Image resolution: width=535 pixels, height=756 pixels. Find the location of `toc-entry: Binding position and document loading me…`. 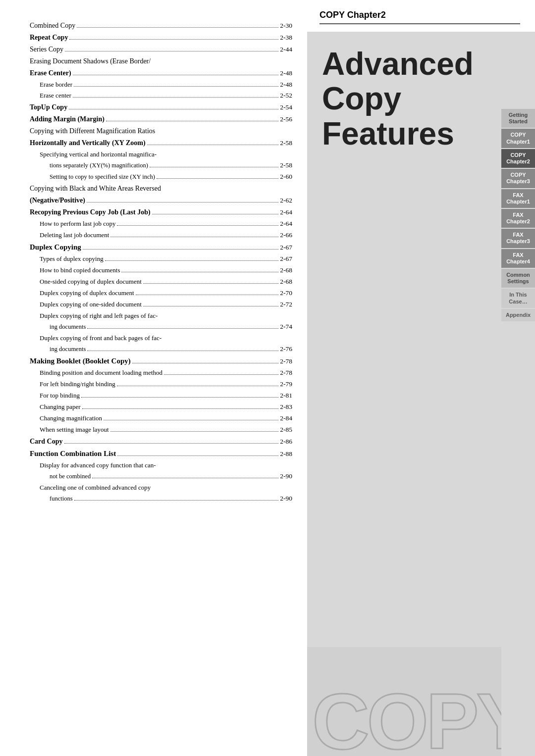

toc-entry: Binding position and document loading me… is located at coordinates (161, 373).